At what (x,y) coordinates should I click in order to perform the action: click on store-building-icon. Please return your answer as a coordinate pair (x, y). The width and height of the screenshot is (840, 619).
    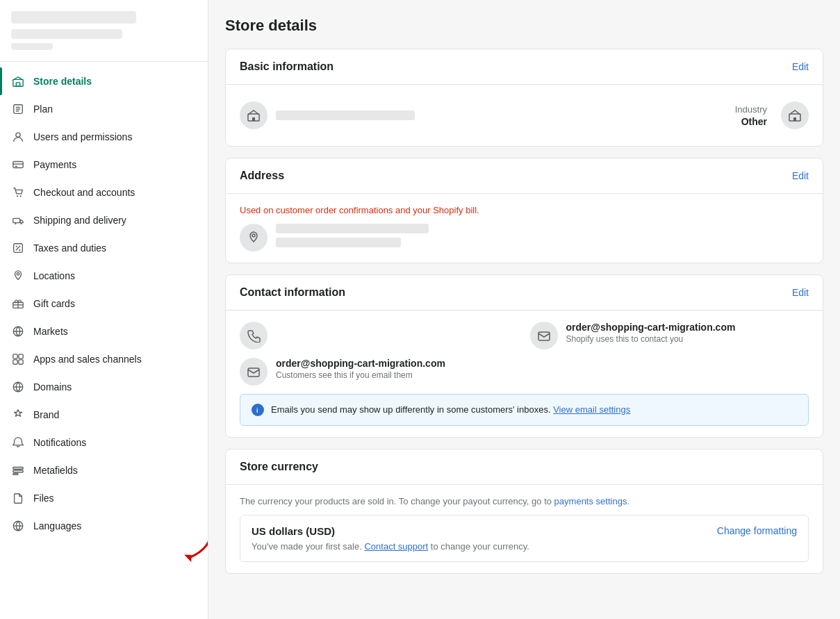
    Looking at the image, I should click on (254, 115).